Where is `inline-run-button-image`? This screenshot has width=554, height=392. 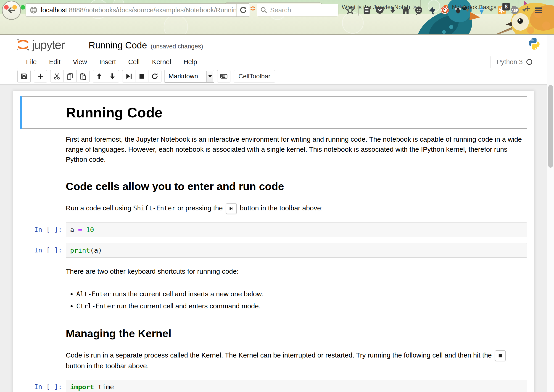
inline-run-button-image is located at coordinates (231, 209).